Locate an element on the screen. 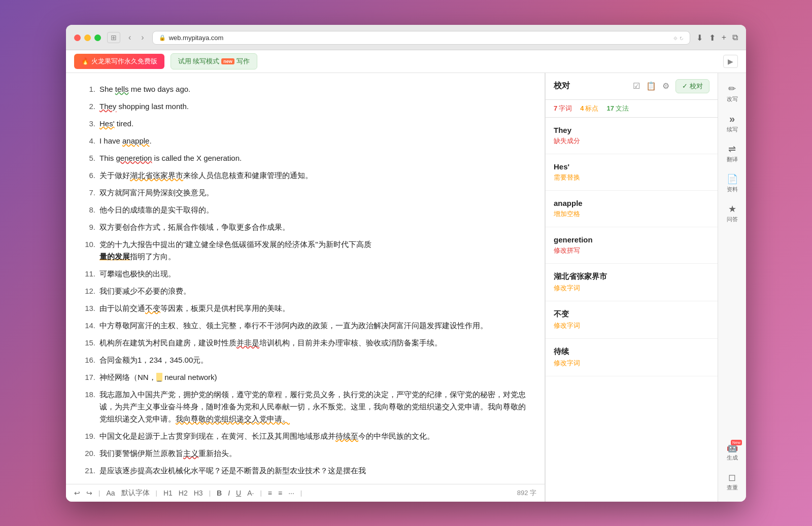 This screenshot has width=812, height=526. qa-button: ★ 问答 is located at coordinates (732, 213).